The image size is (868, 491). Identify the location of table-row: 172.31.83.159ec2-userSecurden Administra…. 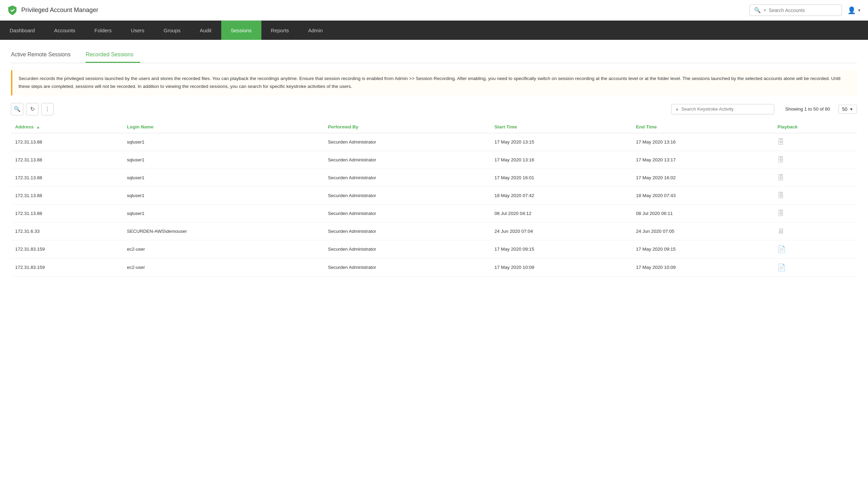
(434, 249).